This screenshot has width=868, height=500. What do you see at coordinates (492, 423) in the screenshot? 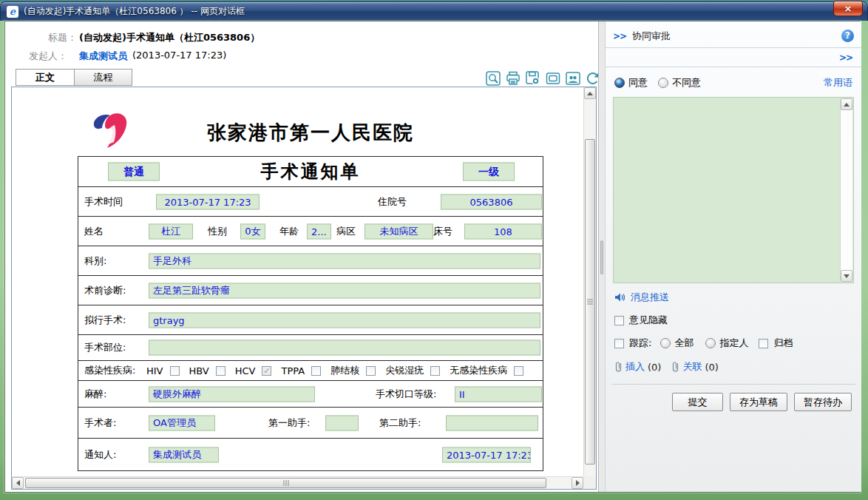
I see `assistant2-field` at bounding box center [492, 423].